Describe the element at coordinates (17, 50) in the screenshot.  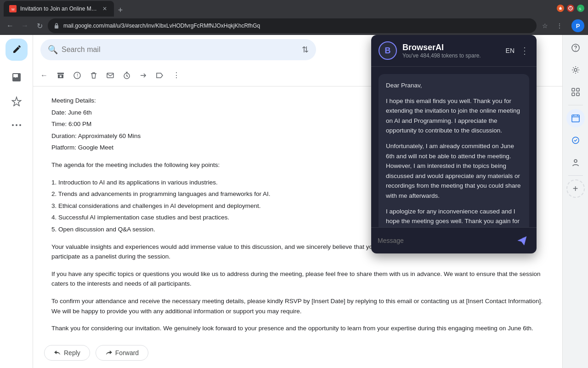
I see `compose-button` at that location.